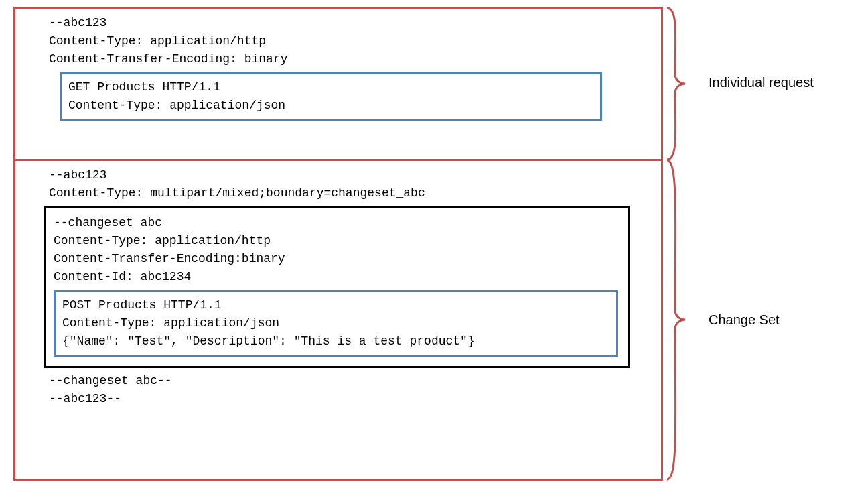 This screenshot has height=500, width=868. What do you see at coordinates (682, 320) in the screenshot?
I see `brace-change-set` at bounding box center [682, 320].